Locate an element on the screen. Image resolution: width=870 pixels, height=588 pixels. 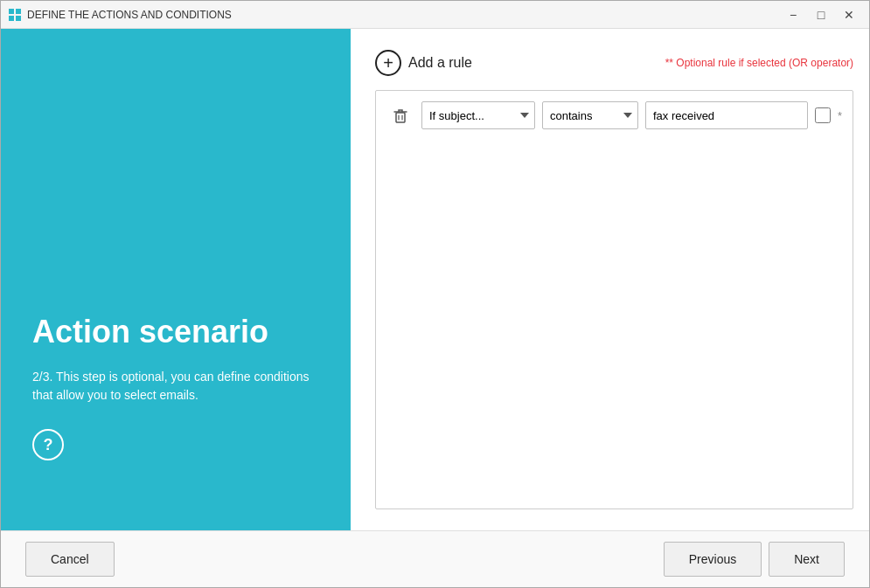
close-button: ✕ is located at coordinates (849, 15).